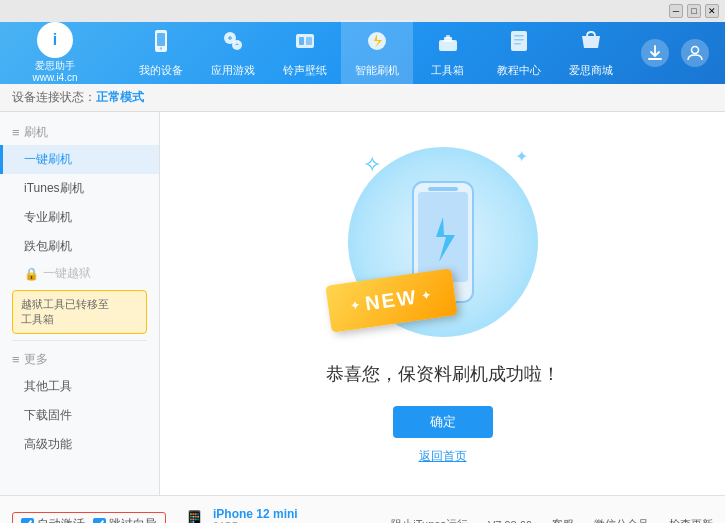 The image size is (725, 523). What do you see at coordinates (712, 11) in the screenshot?
I see `close-btn: ✕` at bounding box center [712, 11].